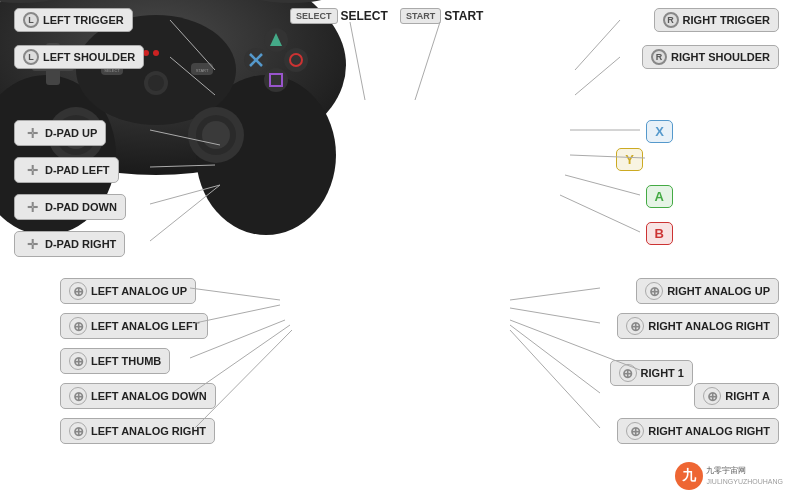 Image resolution: width=793 pixels, height=500 pixels. Describe the element at coordinates (630, 160) in the screenshot. I see `y-button-label: Y` at that location.